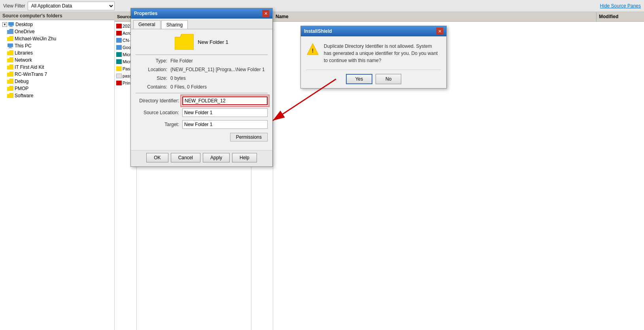  What do you see at coordinates (57, 32) in the screenshot?
I see `tree-item-onedrive: OneDrive` at bounding box center [57, 32].